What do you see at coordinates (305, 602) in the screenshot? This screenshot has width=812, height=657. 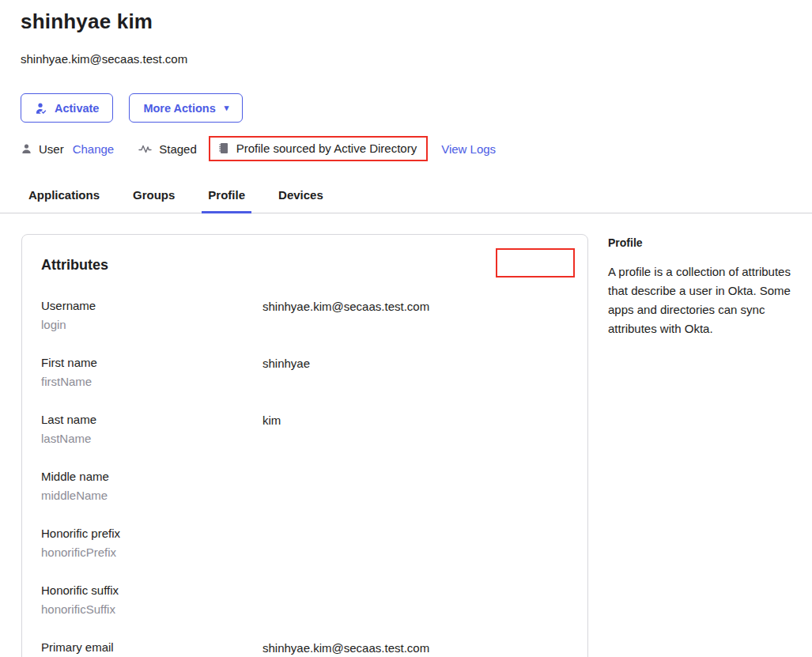 I see `attribute-row-honorific-suffix: Honorific suffix honorificSuffix` at bounding box center [305, 602].